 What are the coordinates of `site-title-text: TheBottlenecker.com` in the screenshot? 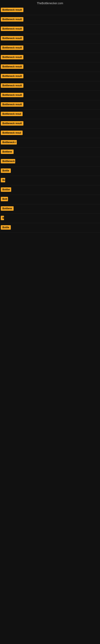 It's located at (50, 3).